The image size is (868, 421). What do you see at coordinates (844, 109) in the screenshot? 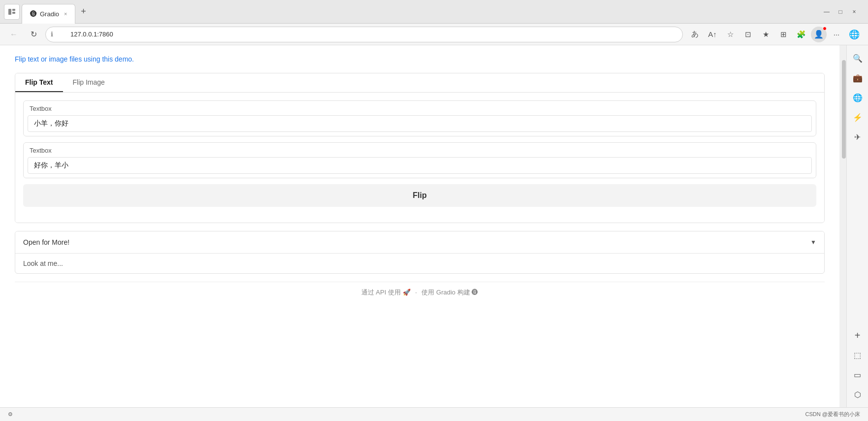
I see `scrollbar-thumb` at bounding box center [844, 109].